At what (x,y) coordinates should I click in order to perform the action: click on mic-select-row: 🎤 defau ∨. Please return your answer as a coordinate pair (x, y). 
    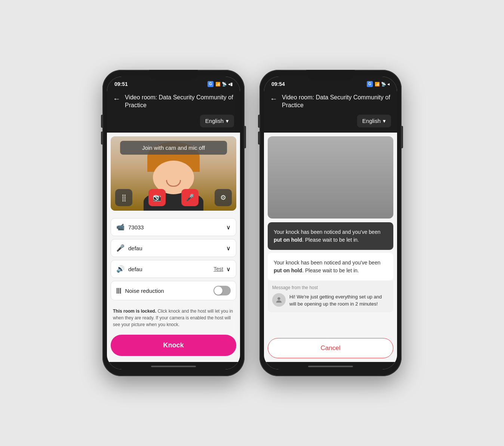
    Looking at the image, I should click on (173, 248).